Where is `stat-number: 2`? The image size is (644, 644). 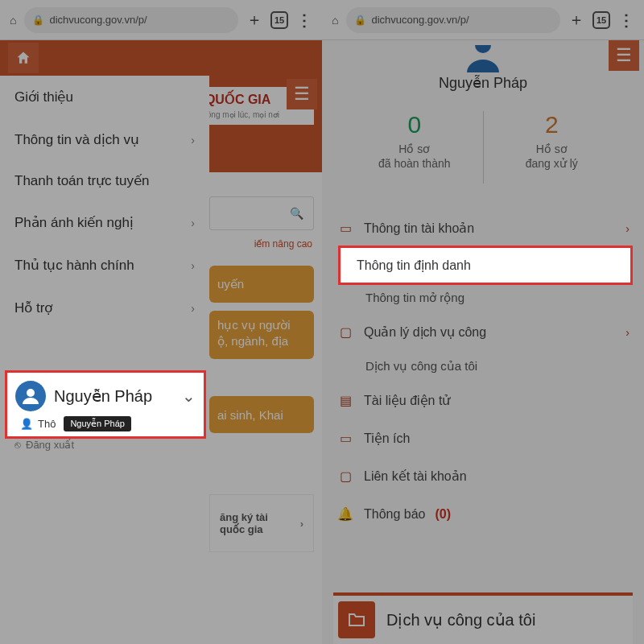 stat-number: 2 is located at coordinates (552, 125).